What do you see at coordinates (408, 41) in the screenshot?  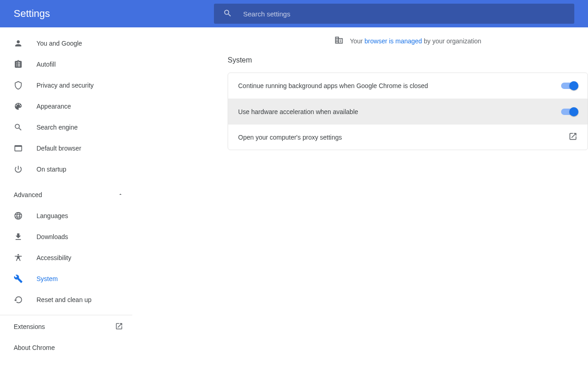 I see `managed-banner: Your browser is managed by your organiza…` at bounding box center [408, 41].